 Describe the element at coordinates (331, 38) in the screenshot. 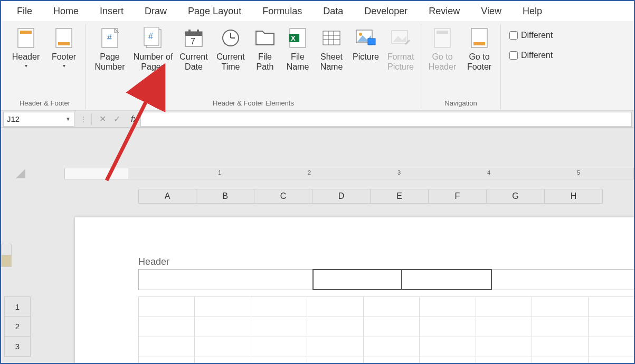

I see `sheet-icon` at that location.